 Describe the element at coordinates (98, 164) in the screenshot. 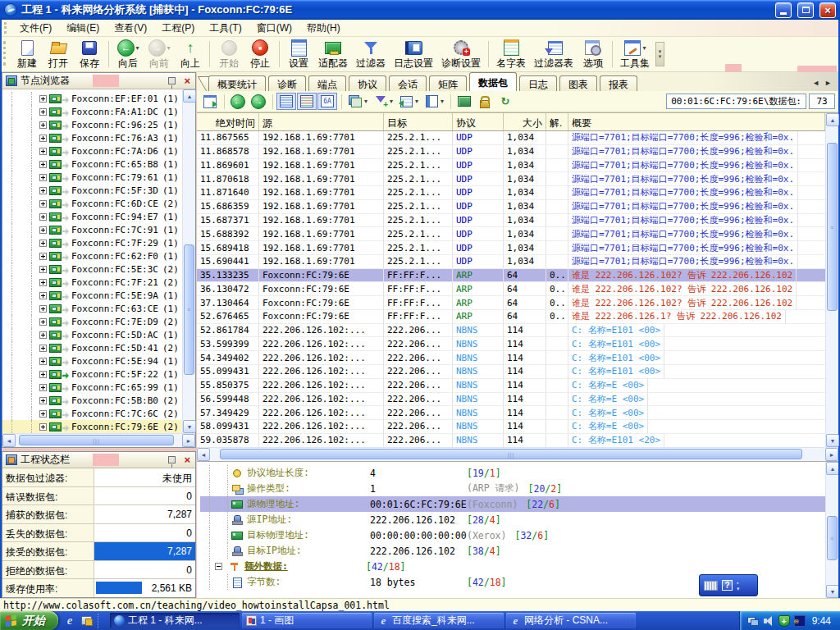

I see `node-item: Foxconn:FC:65:B8(1)` at that location.